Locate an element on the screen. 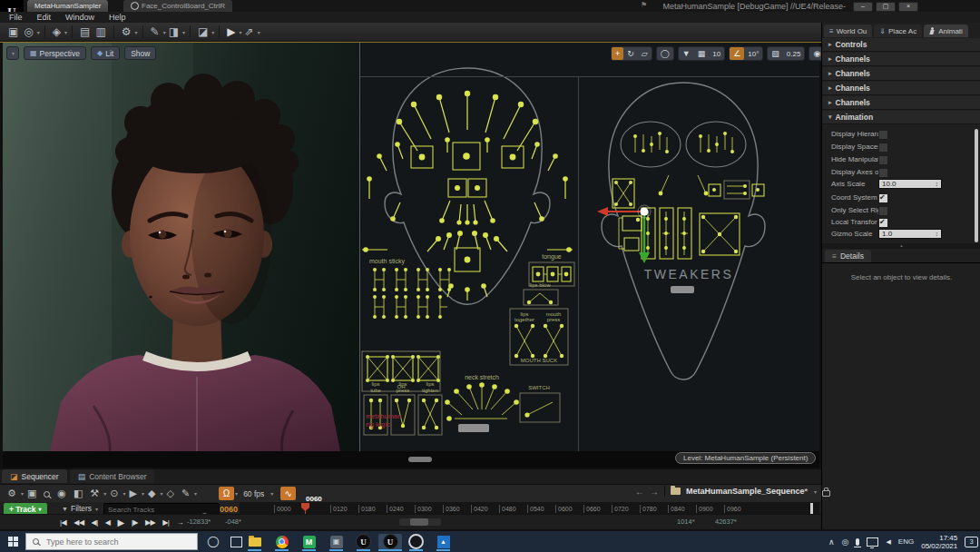  hide-manipulators-checkbox is located at coordinates (884, 160).